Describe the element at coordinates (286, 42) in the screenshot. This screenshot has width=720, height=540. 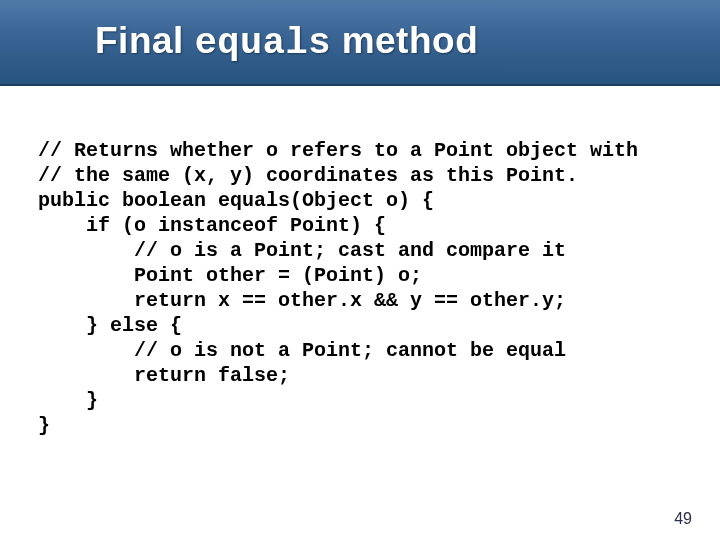
I see `slide-title: Final equals method` at that location.